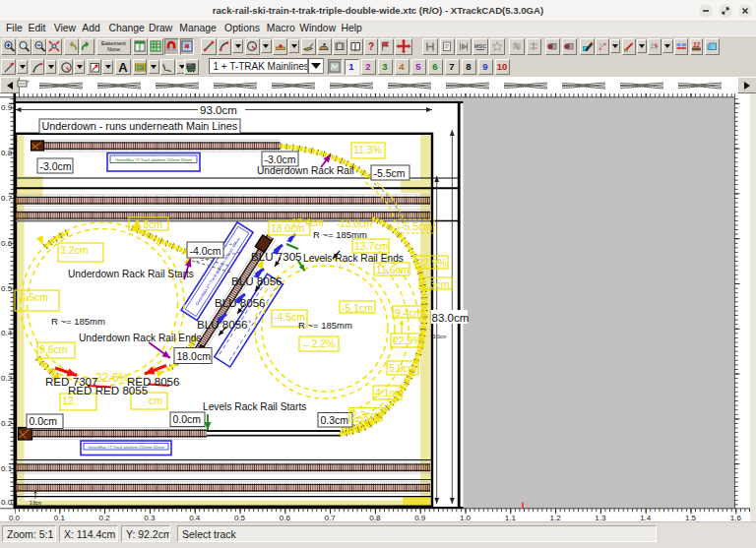 Image resolution: width=756 pixels, height=548 pixels. What do you see at coordinates (451, 318) in the screenshot?
I see `svg-text: 83.0cm` at bounding box center [451, 318].